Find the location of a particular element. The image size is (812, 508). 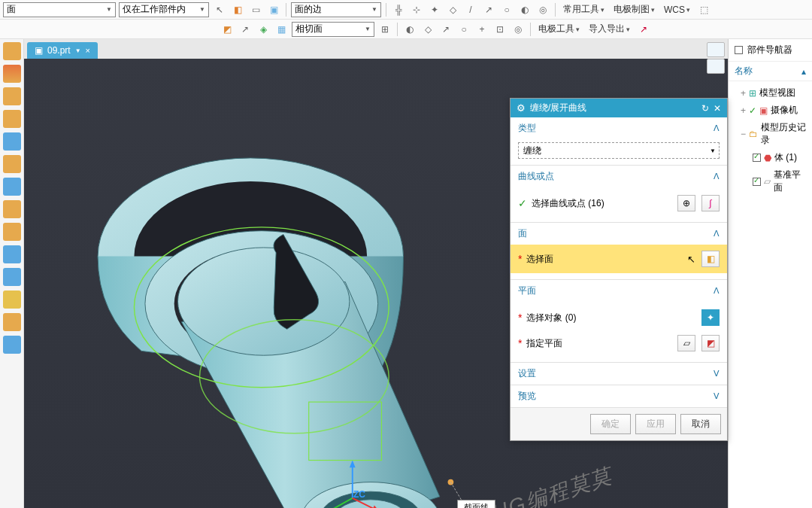

section-curve-header: 曲线或点ᐱ is located at coordinates (619, 176).